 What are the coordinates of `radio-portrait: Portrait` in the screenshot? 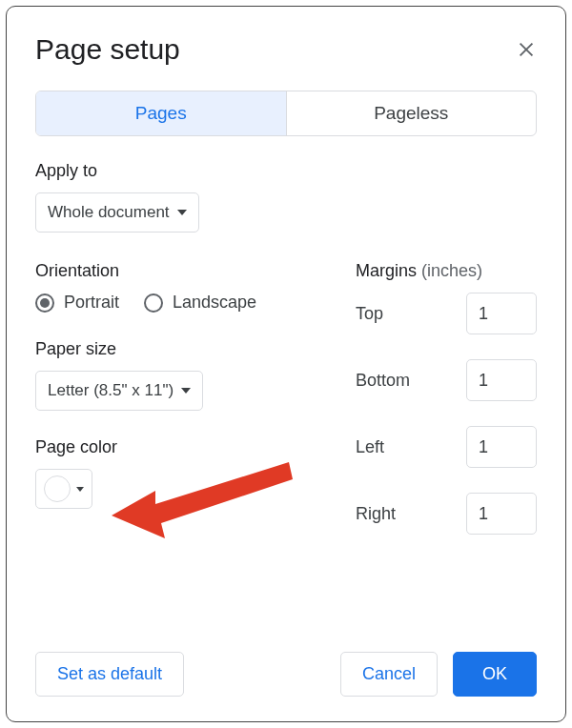 It's located at (77, 303).